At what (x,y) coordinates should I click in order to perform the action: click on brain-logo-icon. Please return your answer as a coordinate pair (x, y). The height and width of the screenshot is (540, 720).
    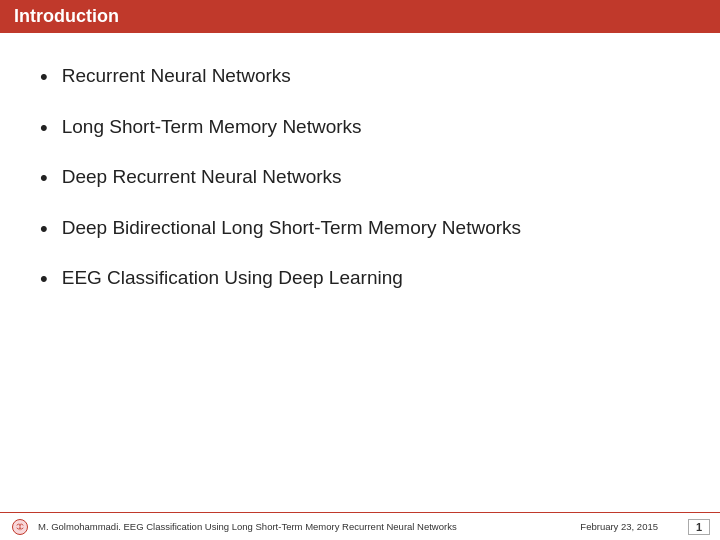
    Looking at the image, I should click on (20, 527).